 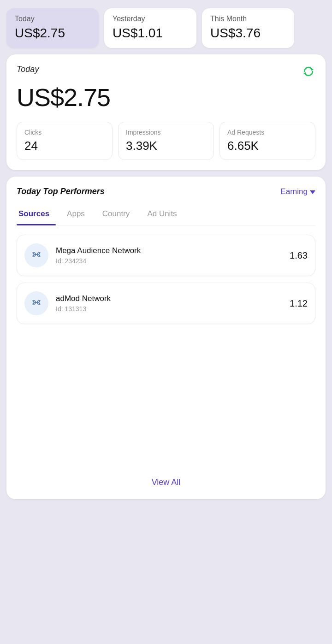 What do you see at coordinates (267, 141) in the screenshot?
I see `stat-ad-requests: Ad Requests 6.65K` at bounding box center [267, 141].